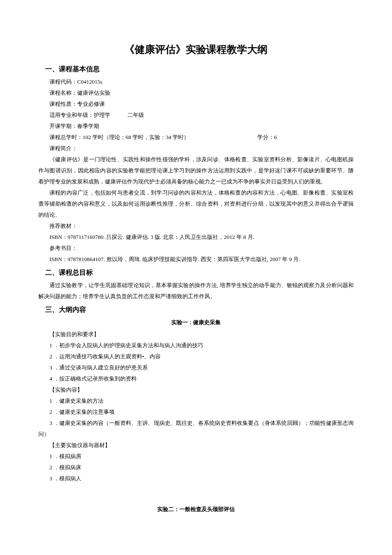 The height and width of the screenshot is (555, 392). I want to click on exp1-purpose-2: 2 ．运用沟通技巧收集病人的主观资料•、内容, so click(196, 357).